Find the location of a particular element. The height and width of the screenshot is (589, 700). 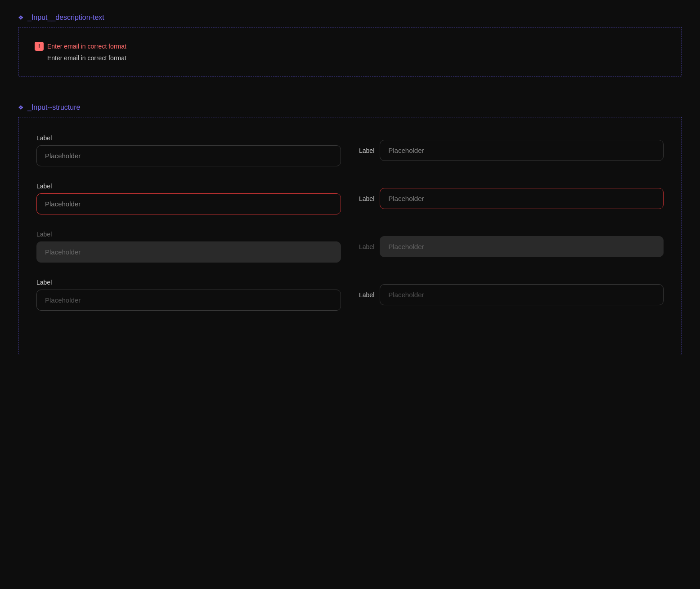

input-row-default: Label Label is located at coordinates (350, 150).